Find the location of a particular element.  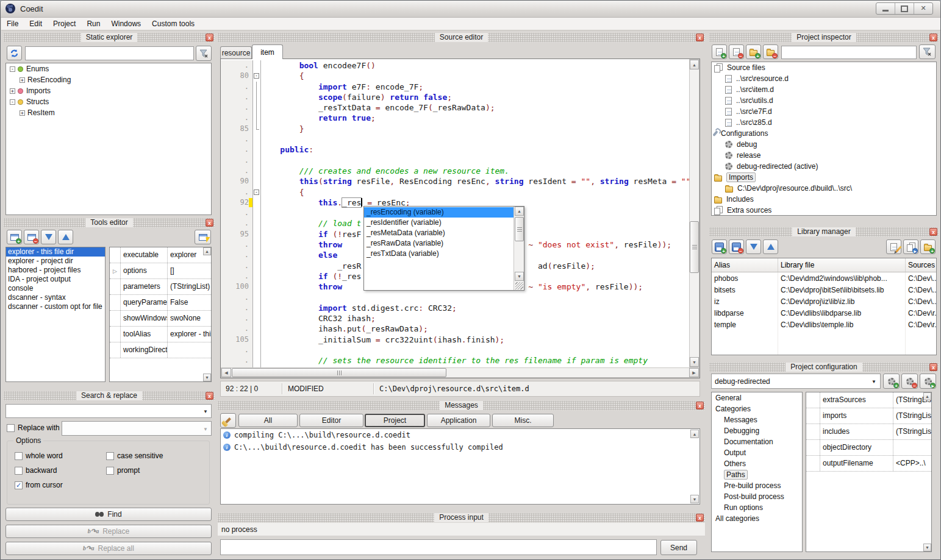

property-row: includes(TStringList) is located at coordinates (868, 432).